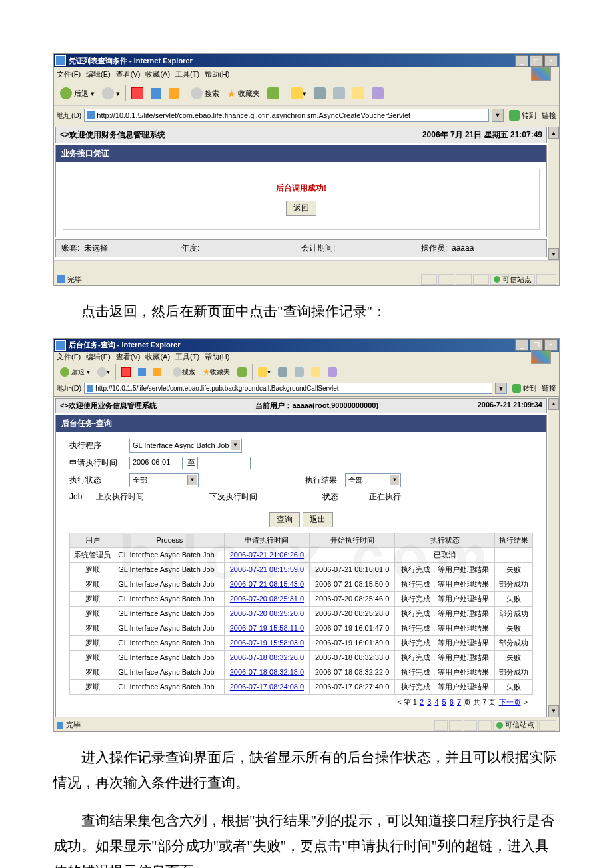  What do you see at coordinates (73, 725) in the screenshot?
I see `status-done: 完毕` at bounding box center [73, 725].